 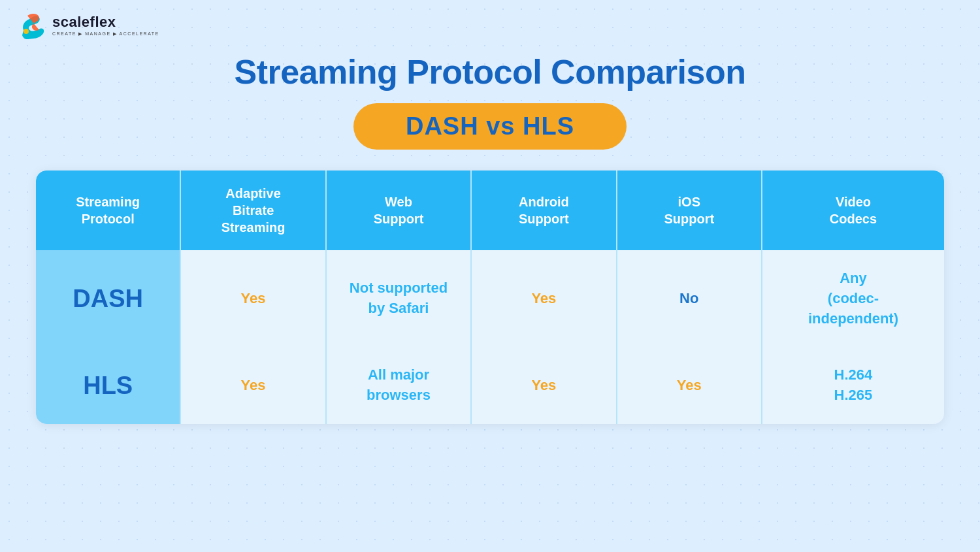 I want to click on logo: scaleflex CREATE ▶ MANAGE ▶ ACCELERATE, so click(x=89, y=25).